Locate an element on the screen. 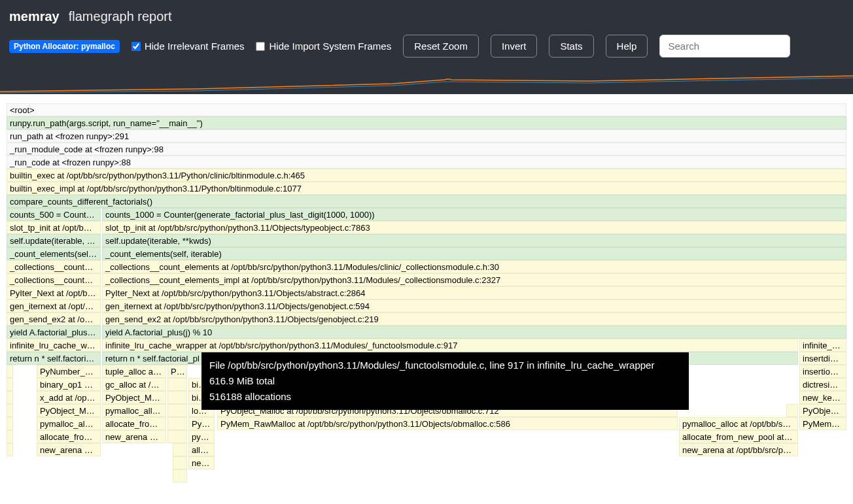 This screenshot has height=504, width=853. hide-irrelevant-toggle: Hide Irrelevant Frames is located at coordinates (188, 46).